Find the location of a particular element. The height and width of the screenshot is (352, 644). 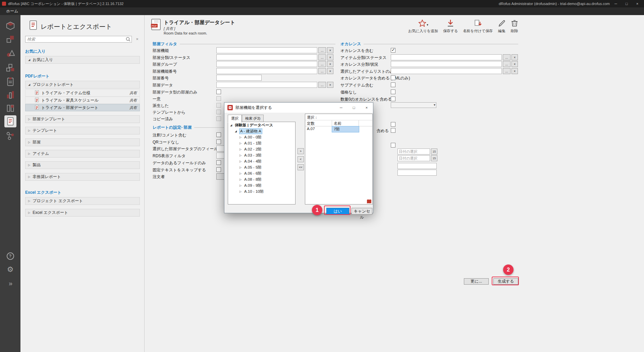

menu-home: ホーム is located at coordinates (12, 11).